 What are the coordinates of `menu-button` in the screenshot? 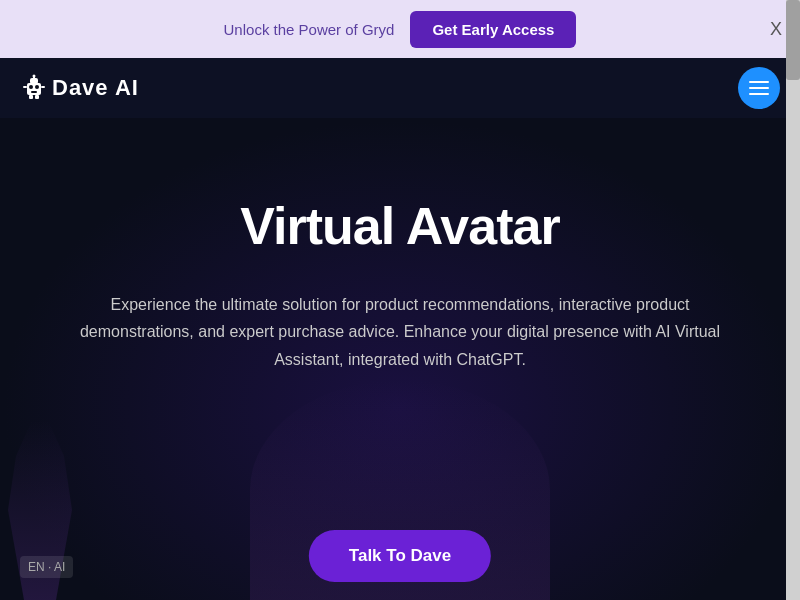 It's located at (759, 88).